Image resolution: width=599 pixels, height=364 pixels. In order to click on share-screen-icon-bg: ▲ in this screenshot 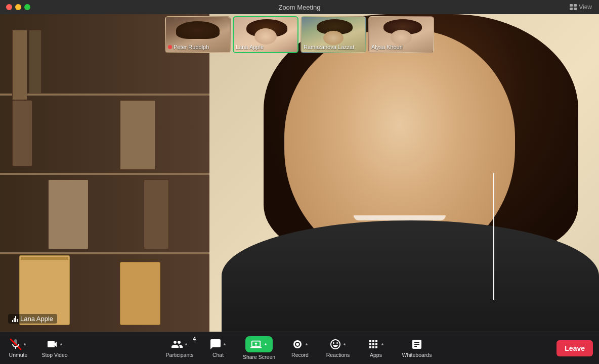, I will do `click(259, 344)`.